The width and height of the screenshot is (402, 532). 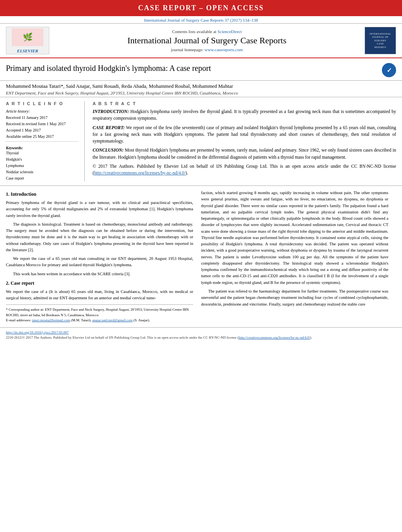 I want to click on section1-para2: The diagnosis is histological. Treatment…, so click(x=99, y=237).